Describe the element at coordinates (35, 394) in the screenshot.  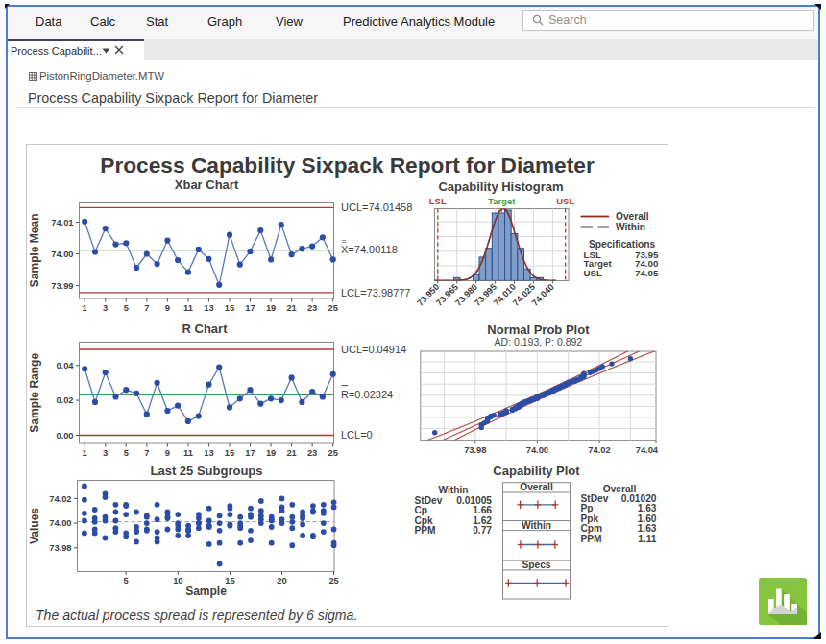
I see `svg-text: Sample Range` at that location.